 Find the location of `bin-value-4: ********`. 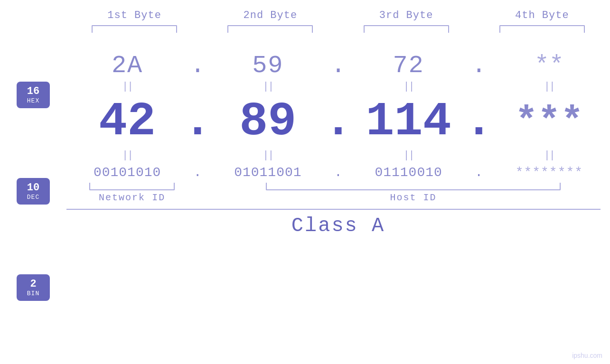

bin-value-4: ******** is located at coordinates (549, 173).